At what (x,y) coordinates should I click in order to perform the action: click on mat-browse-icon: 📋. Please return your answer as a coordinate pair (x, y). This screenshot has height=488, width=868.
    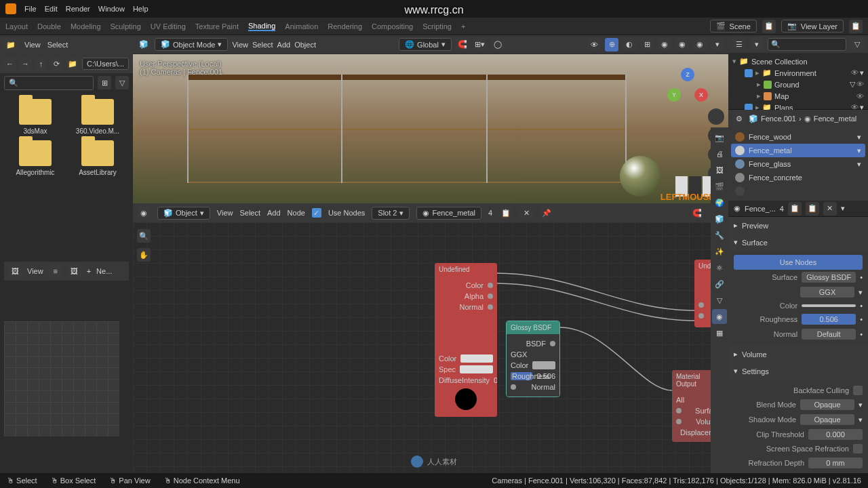
    Looking at the image, I should click on (795, 209).